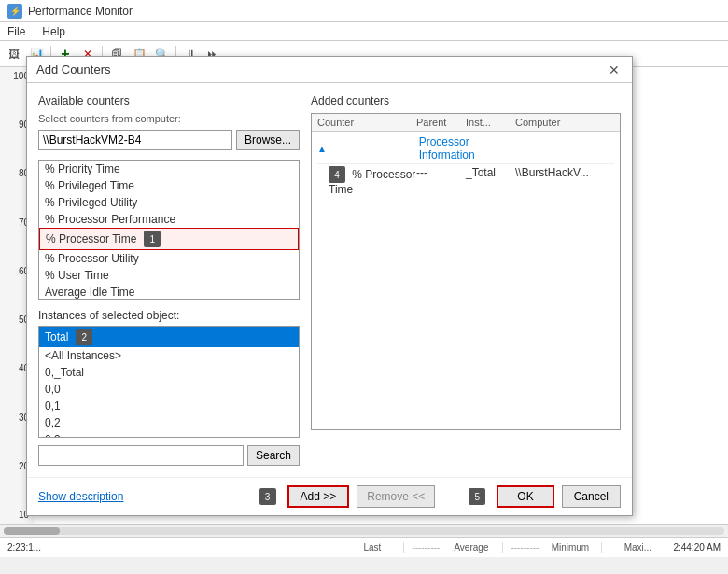  Describe the element at coordinates (396, 497) in the screenshot. I see `remove-button: Remove <<` at that location.